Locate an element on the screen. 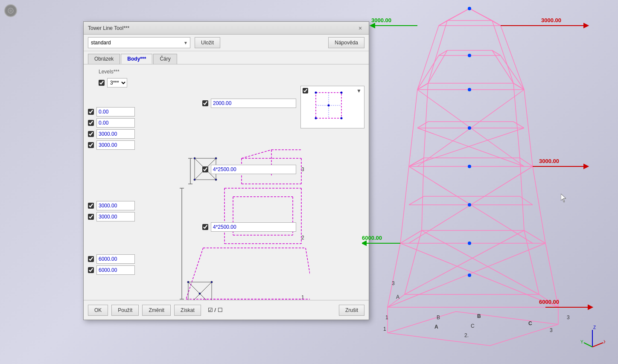 This screenshot has height=364, width=618. cb-level-1a is located at coordinates (91, 112).